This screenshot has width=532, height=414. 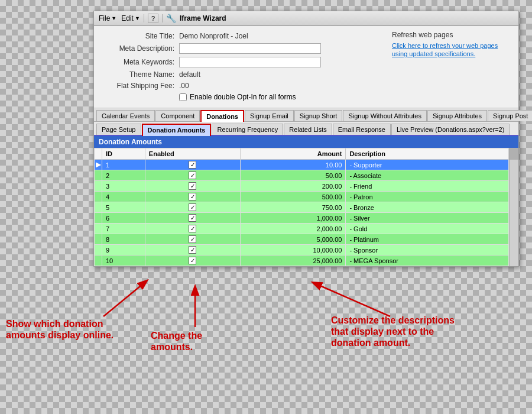 I want to click on row-indicator: ▶, so click(x=98, y=165).